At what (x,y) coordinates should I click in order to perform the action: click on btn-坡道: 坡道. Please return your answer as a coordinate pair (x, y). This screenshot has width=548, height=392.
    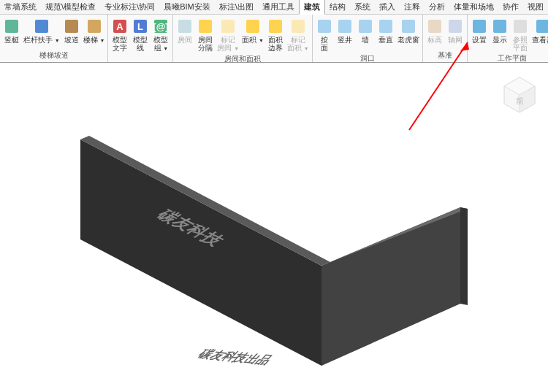
    Looking at the image, I should click on (72, 31).